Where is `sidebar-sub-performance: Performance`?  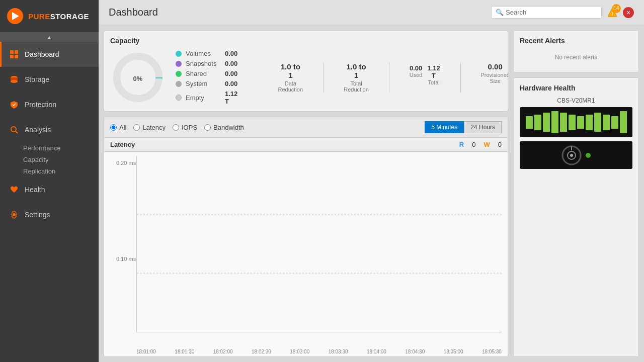 sidebar-sub-performance: Performance is located at coordinates (61, 148).